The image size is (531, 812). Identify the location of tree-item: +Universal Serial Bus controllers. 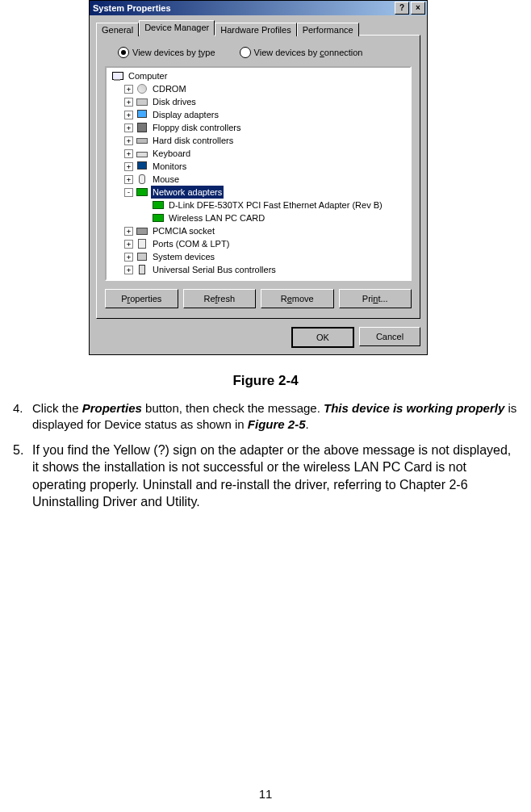
(258, 270).